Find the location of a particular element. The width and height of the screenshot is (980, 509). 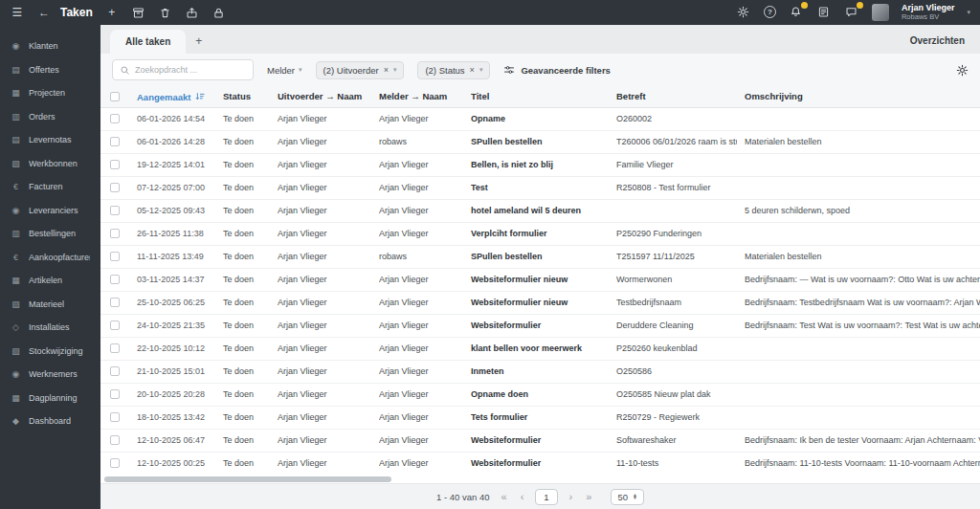

table-settings-gear-icon is located at coordinates (963, 71).